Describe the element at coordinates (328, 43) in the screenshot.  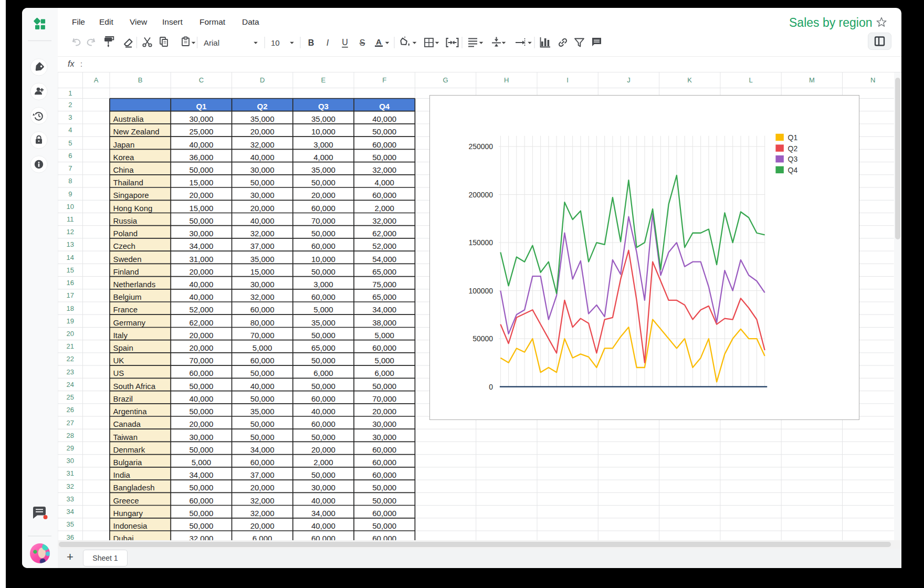
I see `svg-text: I` at that location.